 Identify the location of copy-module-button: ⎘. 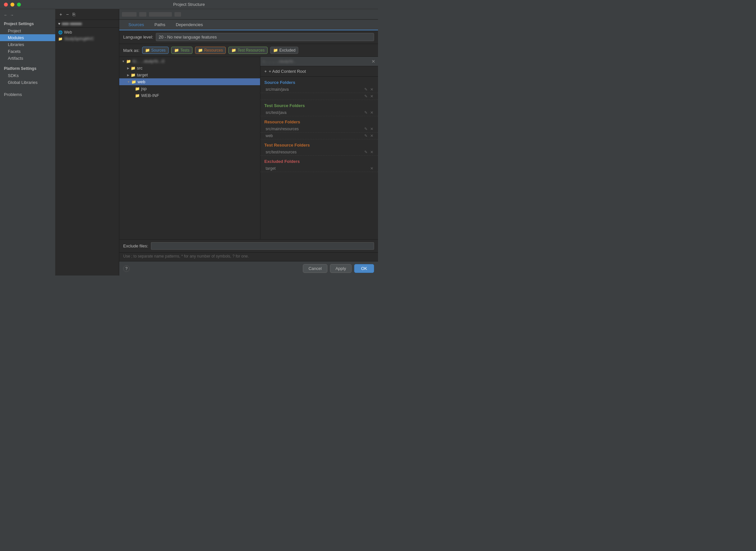
(74, 14).